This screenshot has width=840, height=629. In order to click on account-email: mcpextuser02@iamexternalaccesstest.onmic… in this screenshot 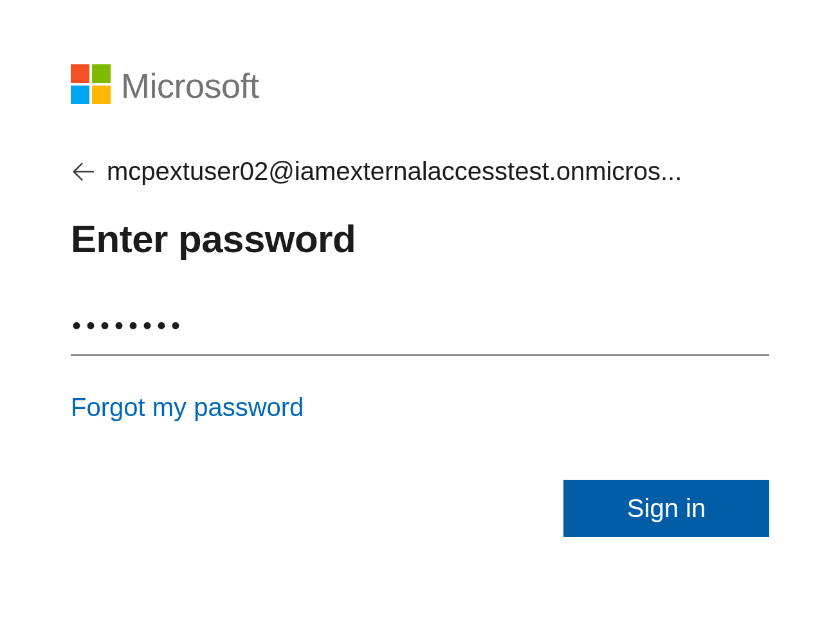, I will do `click(394, 171)`.